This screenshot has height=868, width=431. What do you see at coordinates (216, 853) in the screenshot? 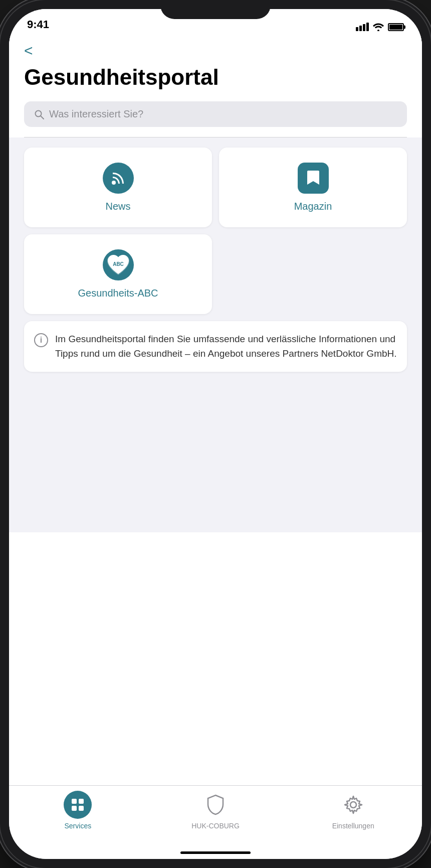
I see `home-bar` at bounding box center [216, 853].